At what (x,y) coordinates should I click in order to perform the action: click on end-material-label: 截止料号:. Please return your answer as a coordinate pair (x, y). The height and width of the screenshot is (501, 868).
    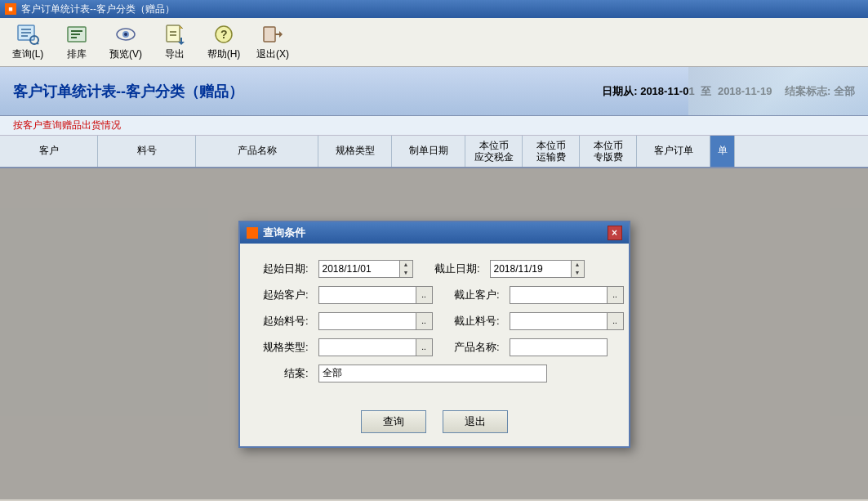
    Looking at the image, I should click on (471, 321).